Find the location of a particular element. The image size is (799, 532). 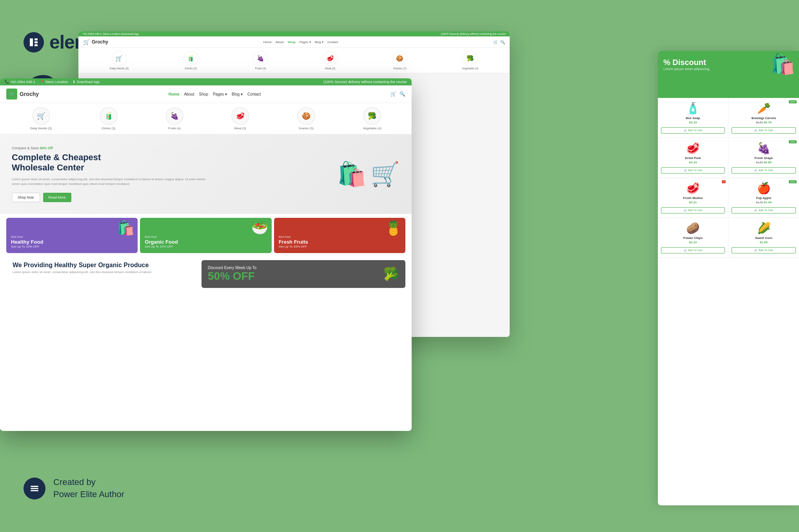

grape-name: Fresh Grape is located at coordinates (764, 158).